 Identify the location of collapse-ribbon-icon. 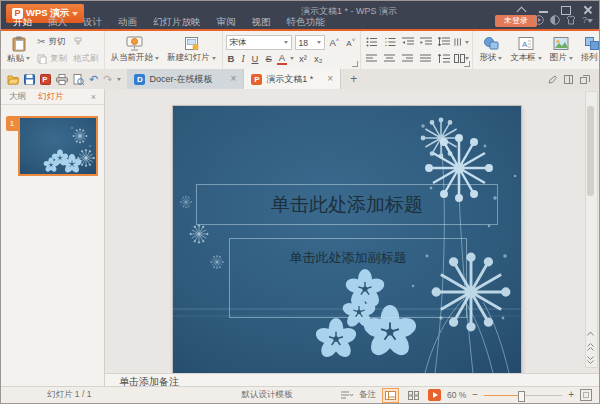
(522, 10).